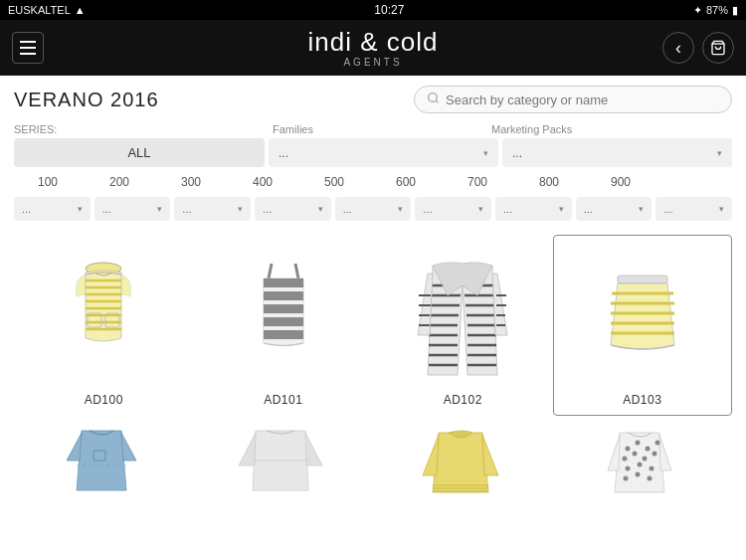  I want to click on marketing-dropdown-value: ..., so click(517, 153).